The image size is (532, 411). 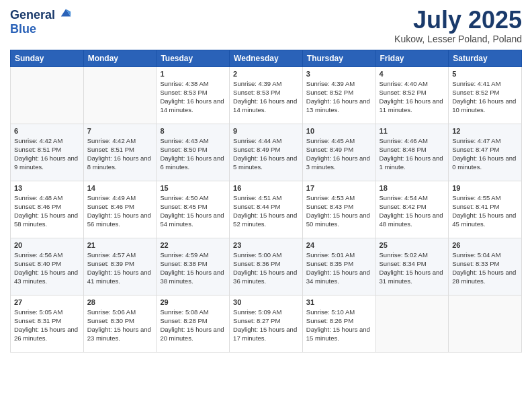 I want to click on day-number: 8, so click(x=193, y=131).